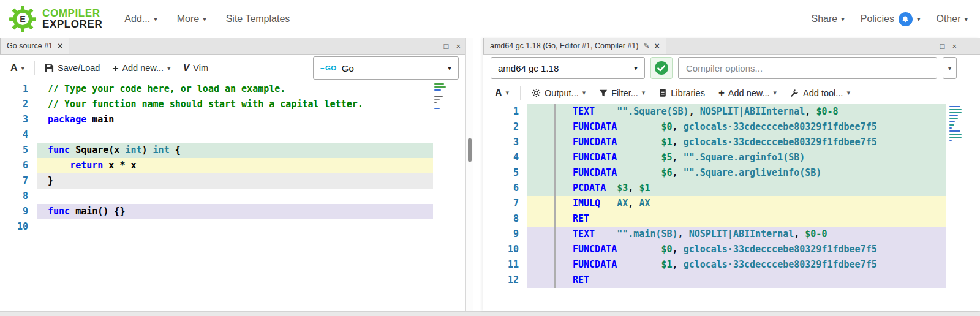 This screenshot has width=980, height=316. I want to click on code-line-content, so click(235, 196).